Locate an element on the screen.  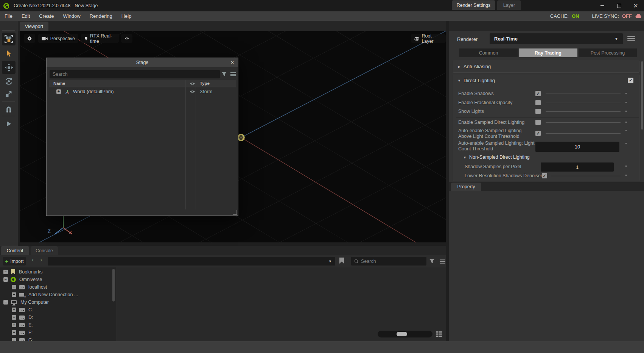
lowres-shadows-denoiser-checkbox is located at coordinates (544, 176).